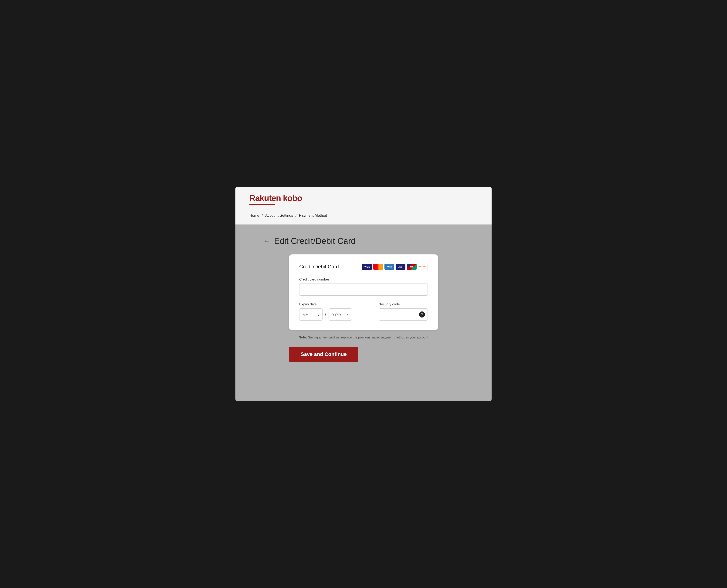 Image resolution: width=727 pixels, height=588 pixels. I want to click on amex-logo: AMEX, so click(390, 267).